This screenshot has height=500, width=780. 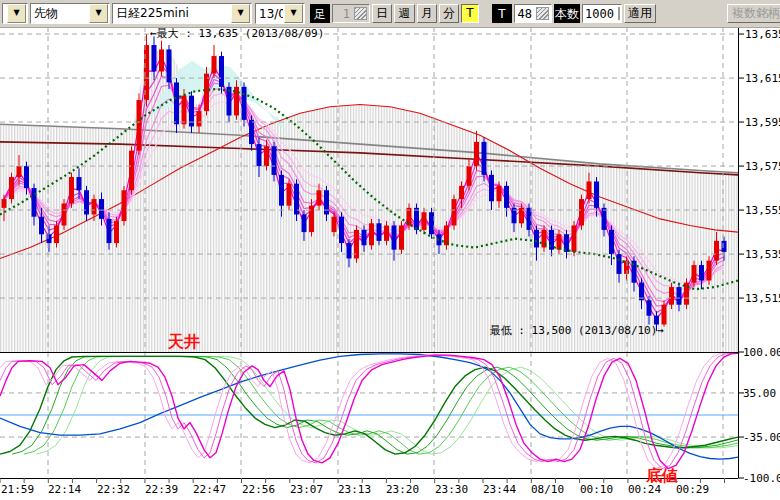 What do you see at coordinates (759, 256) in the screenshot?
I see `price-axis: 13,63513,61513,59513,57513,55513,53513,5…` at bounding box center [759, 256].